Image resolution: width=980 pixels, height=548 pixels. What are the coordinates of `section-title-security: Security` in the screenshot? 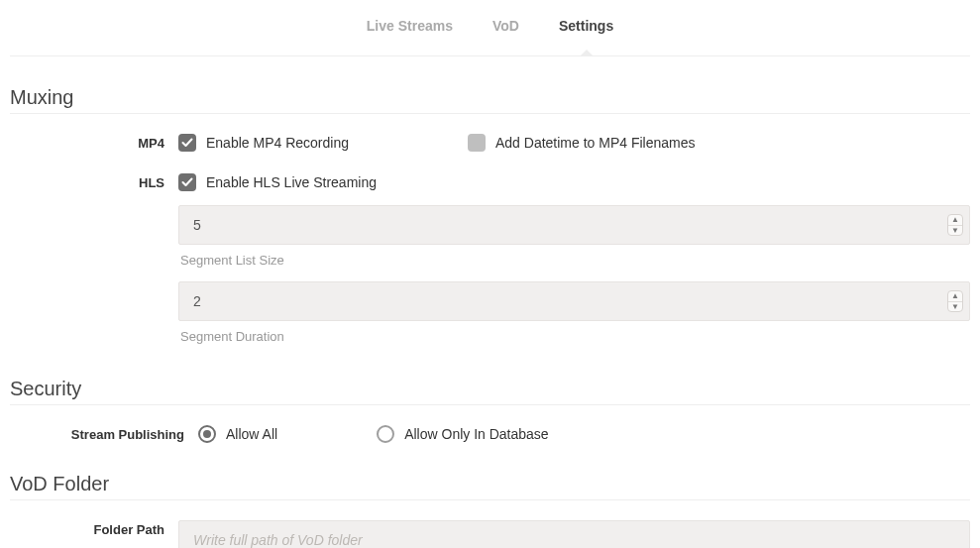 It's located at (490, 388).